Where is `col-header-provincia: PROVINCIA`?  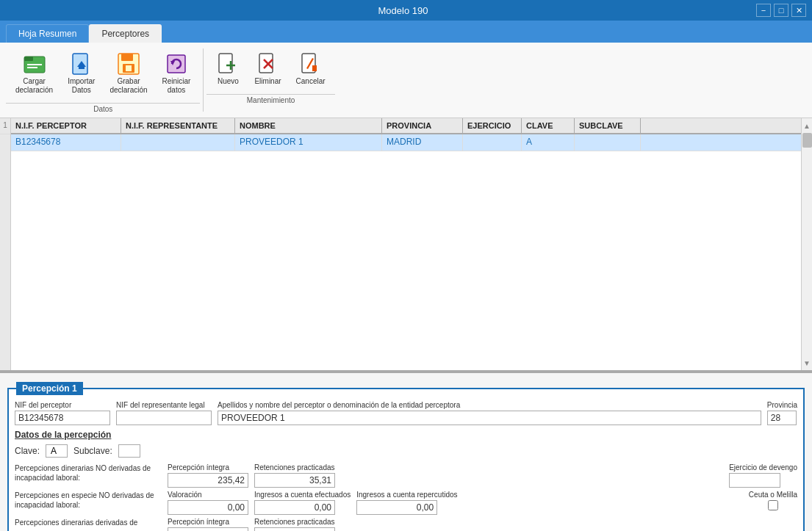 col-header-provincia: PROVINCIA is located at coordinates (423, 126).